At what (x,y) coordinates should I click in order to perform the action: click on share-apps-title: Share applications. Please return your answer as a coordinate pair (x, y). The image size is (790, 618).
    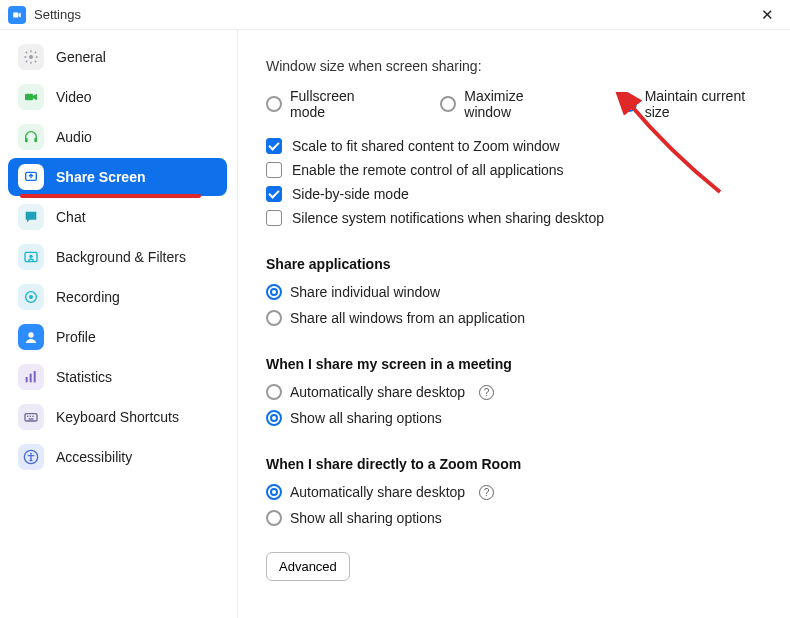
    Looking at the image, I should click on (518, 264).